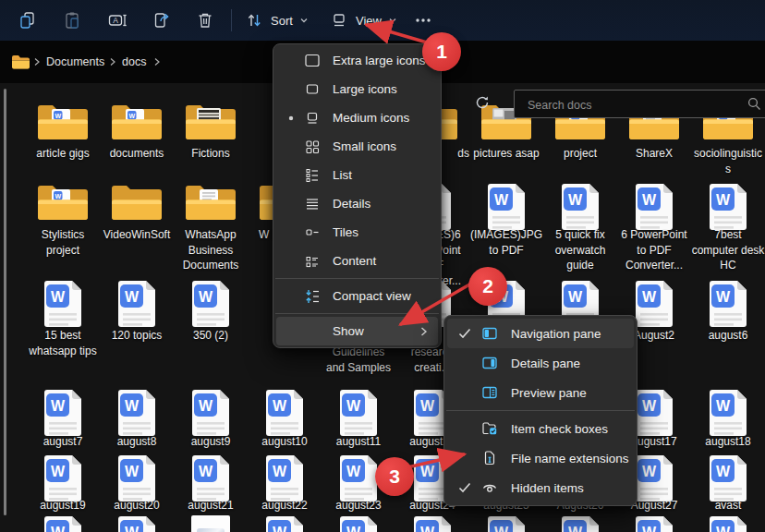 This screenshot has width=765, height=532. What do you see at coordinates (205, 20) in the screenshot?
I see `delete-icon` at bounding box center [205, 20].